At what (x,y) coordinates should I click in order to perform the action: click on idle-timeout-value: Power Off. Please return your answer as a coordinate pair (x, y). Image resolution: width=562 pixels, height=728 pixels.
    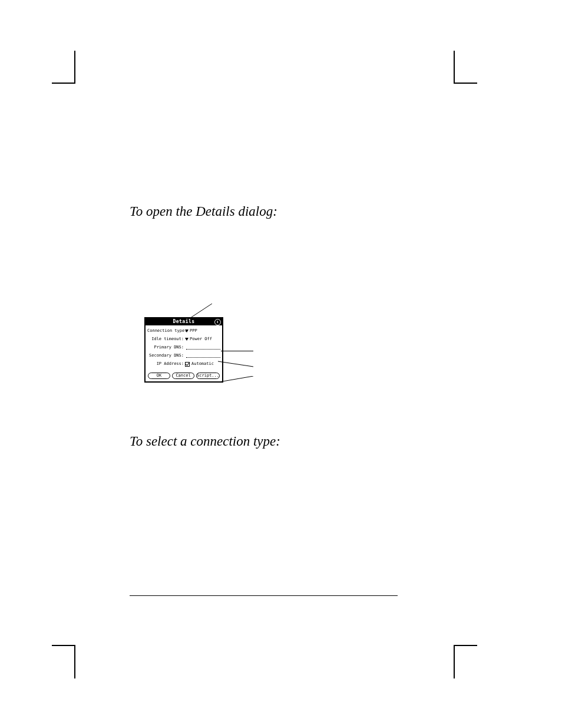
    Looking at the image, I should click on (201, 340).